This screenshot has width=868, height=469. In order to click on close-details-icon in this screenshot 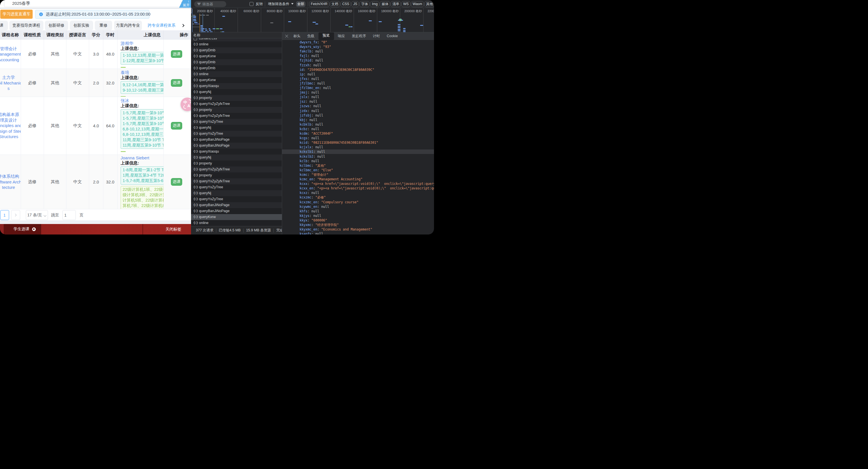, I will do `click(287, 36)`.